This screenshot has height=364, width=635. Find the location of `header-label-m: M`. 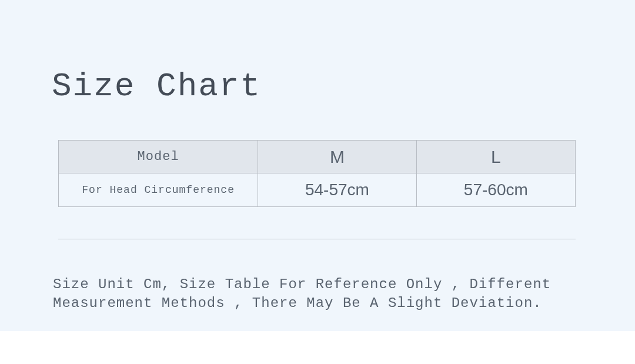

header-label-m: M is located at coordinates (337, 157).